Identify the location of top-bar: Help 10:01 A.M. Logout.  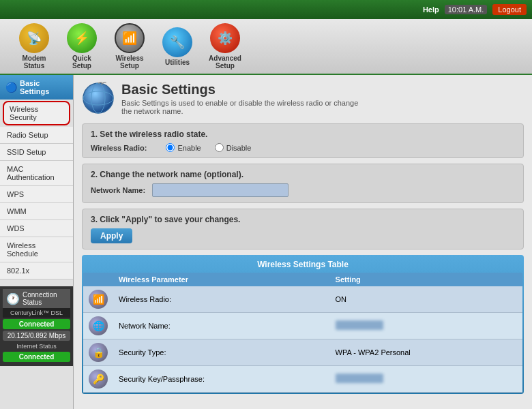
(266, 10).